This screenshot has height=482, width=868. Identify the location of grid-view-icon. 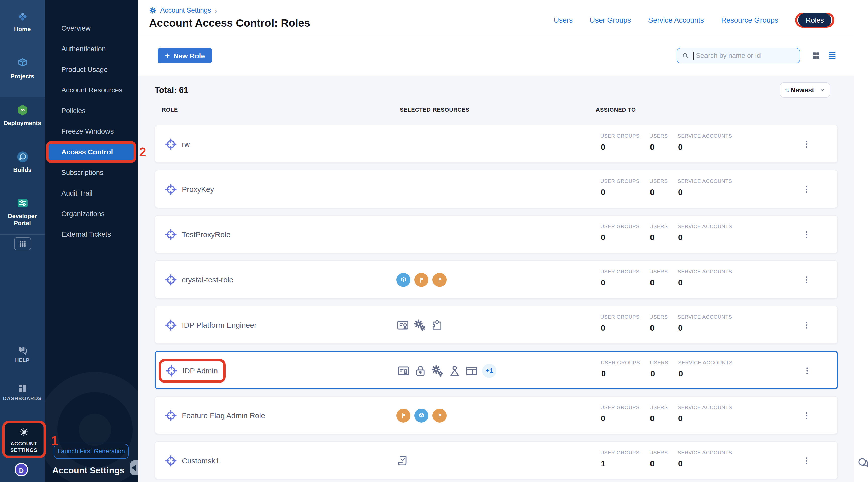
(816, 56).